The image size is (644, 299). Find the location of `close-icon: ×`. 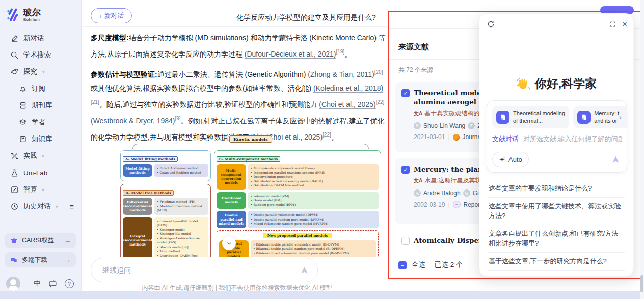

close-icon: × is located at coordinates (625, 24).